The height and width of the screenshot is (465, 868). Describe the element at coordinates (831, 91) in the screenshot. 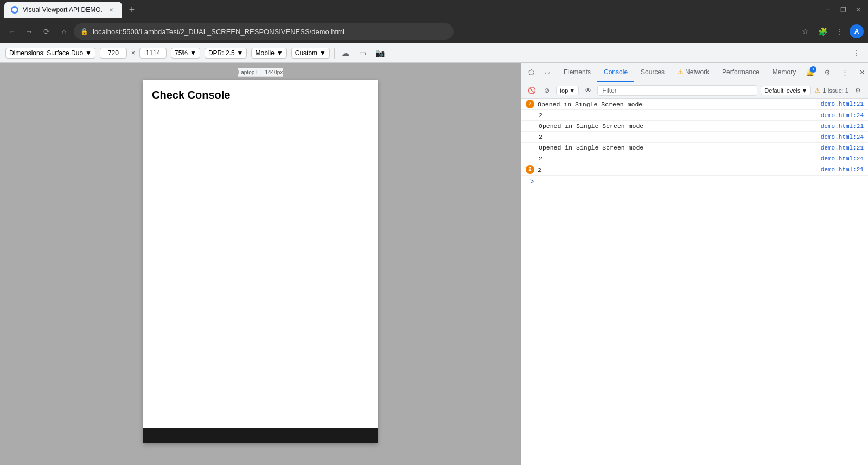

I see `issue-badge: ⚠ 1 Issue: 1` at that location.